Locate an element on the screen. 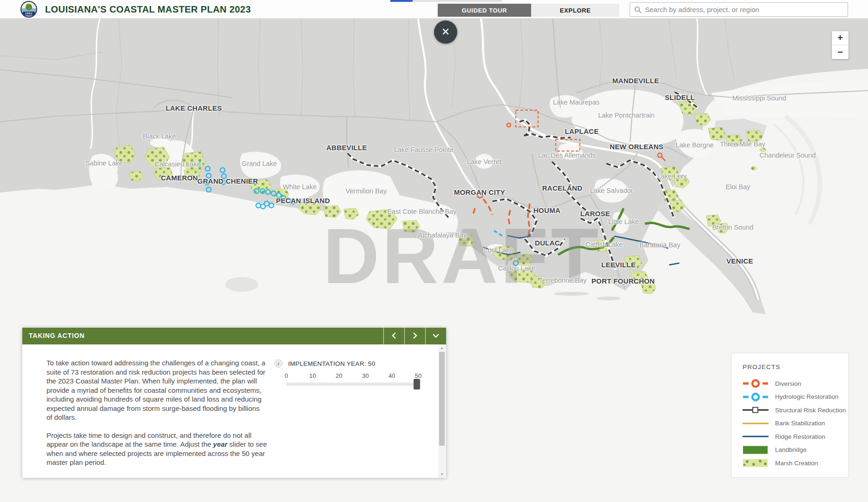  tab-guided-tour: GUIDED TOUR is located at coordinates (484, 10).